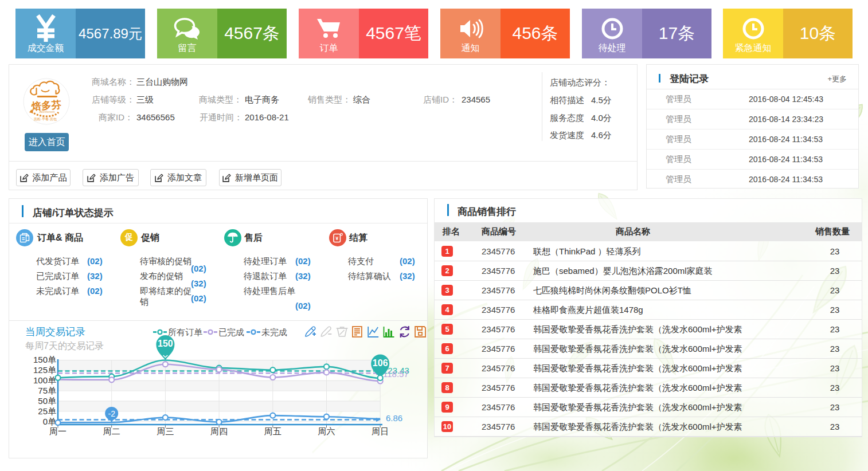  I want to click on svg-text: 周三, so click(165, 431).